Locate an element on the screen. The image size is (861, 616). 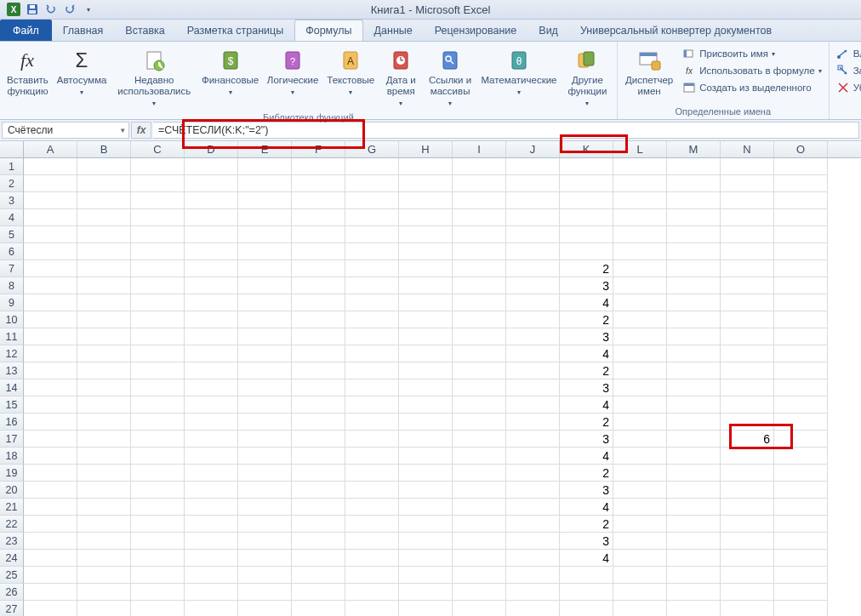
cell-A22 is located at coordinates (51, 524).